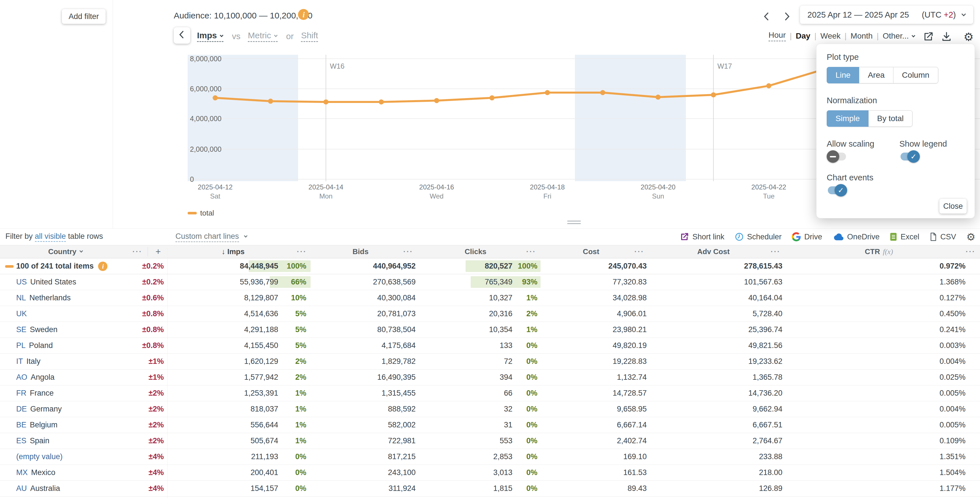 This screenshot has width=980, height=498. What do you see at coordinates (51, 237) in the screenshot?
I see `all-visible-link: all visible` at bounding box center [51, 237].